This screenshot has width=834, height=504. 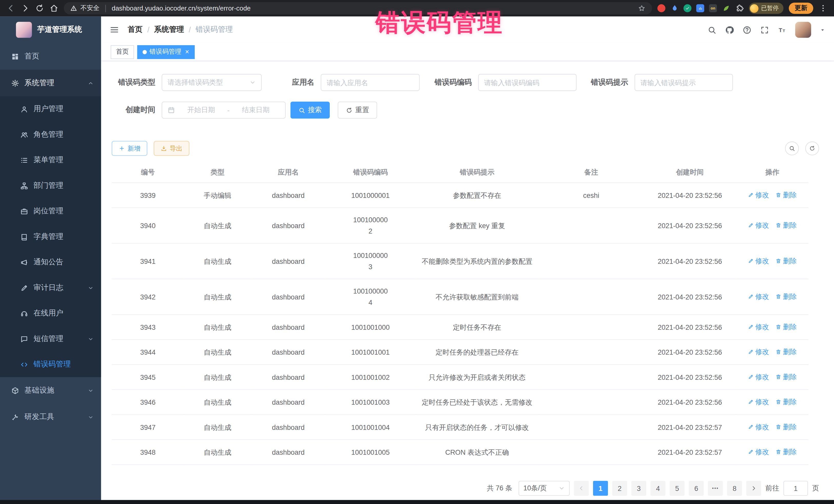 What do you see at coordinates (11, 8) in the screenshot?
I see `back-icon` at bounding box center [11, 8].